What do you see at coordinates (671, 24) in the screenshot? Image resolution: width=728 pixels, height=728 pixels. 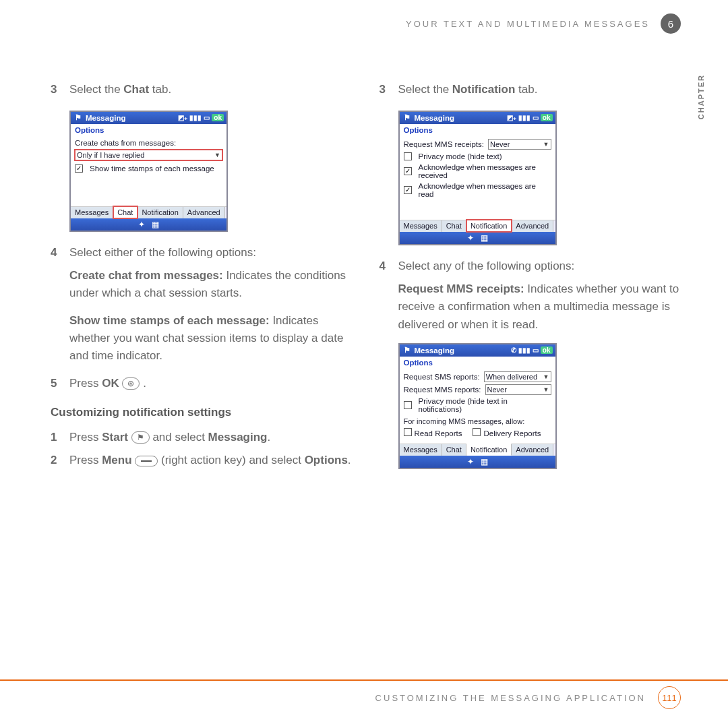 I see `chapter-badge: 6` at bounding box center [671, 24].